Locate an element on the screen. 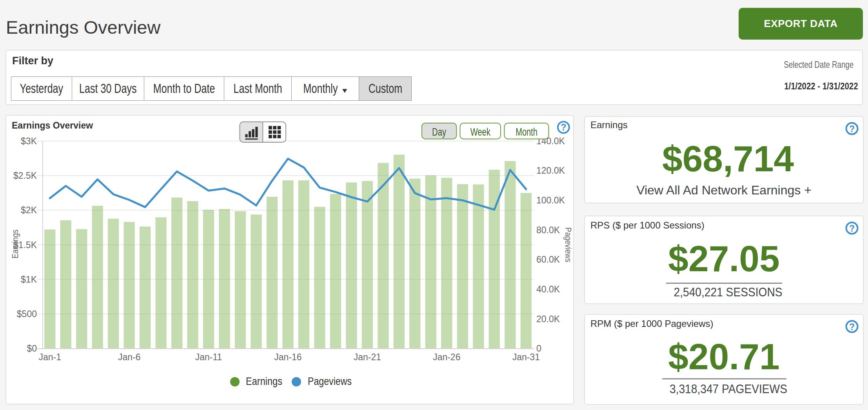 This screenshot has width=868, height=410. svg-text: $0 is located at coordinates (32, 348).